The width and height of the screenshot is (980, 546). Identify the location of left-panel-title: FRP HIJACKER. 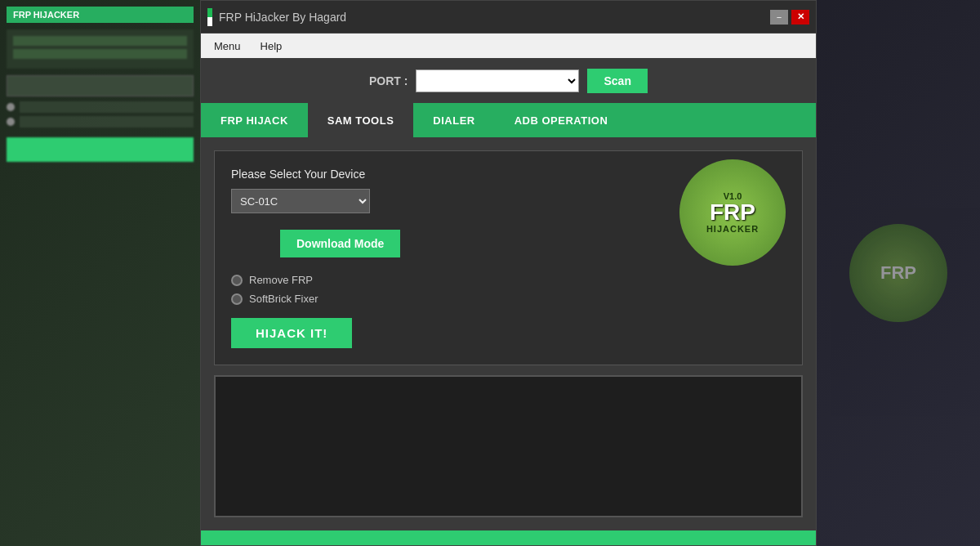
(100, 15).